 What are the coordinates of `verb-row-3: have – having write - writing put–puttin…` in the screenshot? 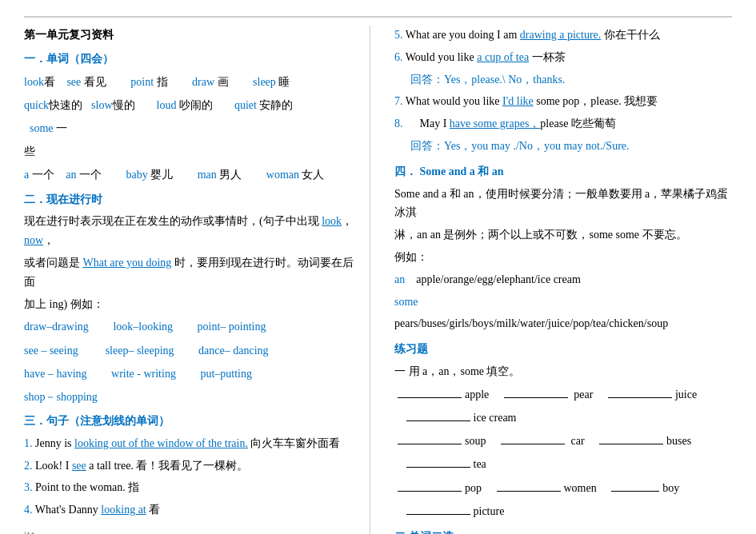 It's located at (193, 374).